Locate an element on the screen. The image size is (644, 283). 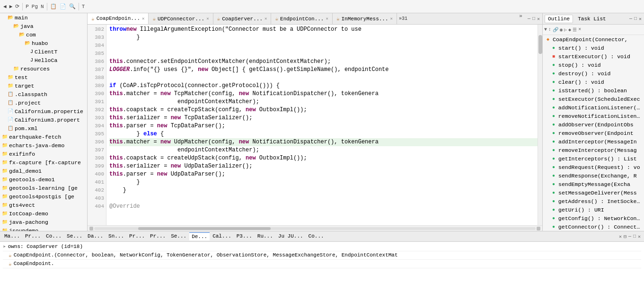
tab-outline: Outline is located at coordinates (559, 19).